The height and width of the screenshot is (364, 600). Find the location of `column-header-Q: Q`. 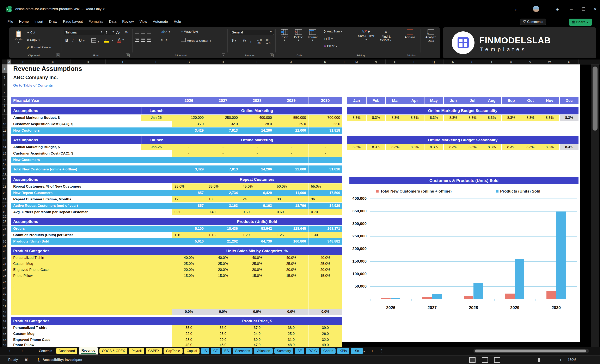

column-header-Q: Q is located at coordinates (434, 62).